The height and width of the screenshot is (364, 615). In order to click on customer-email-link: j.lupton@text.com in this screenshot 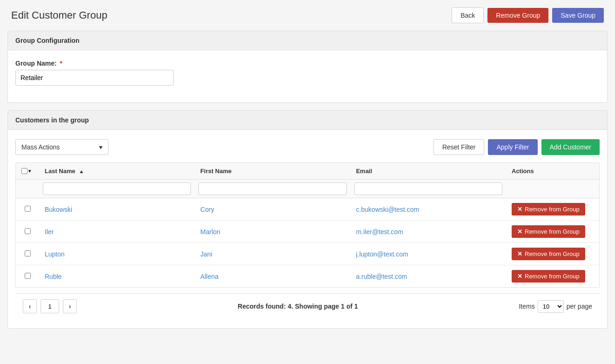, I will do `click(382, 254)`.